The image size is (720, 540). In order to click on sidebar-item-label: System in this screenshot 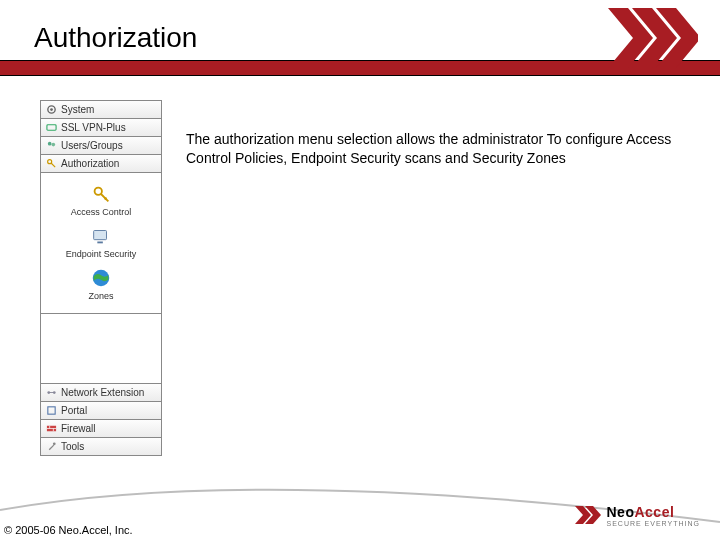, I will do `click(78, 110)`.